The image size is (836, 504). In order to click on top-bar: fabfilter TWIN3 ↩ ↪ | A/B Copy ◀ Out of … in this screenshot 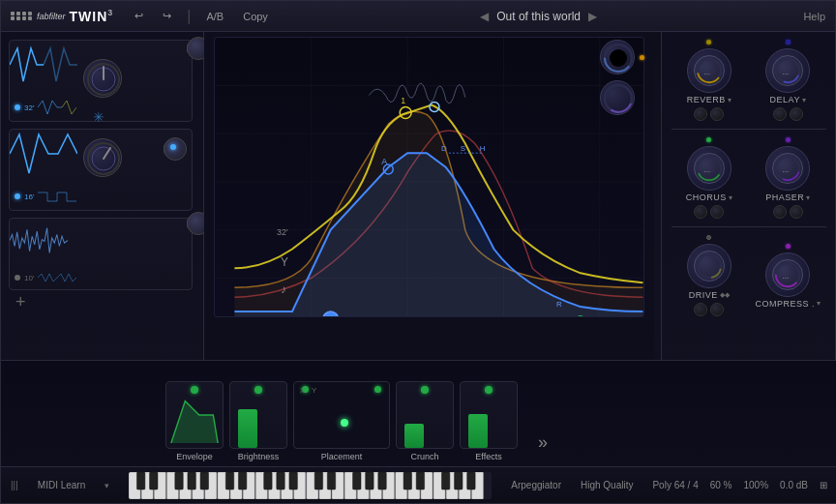, I will do `click(418, 16)`.